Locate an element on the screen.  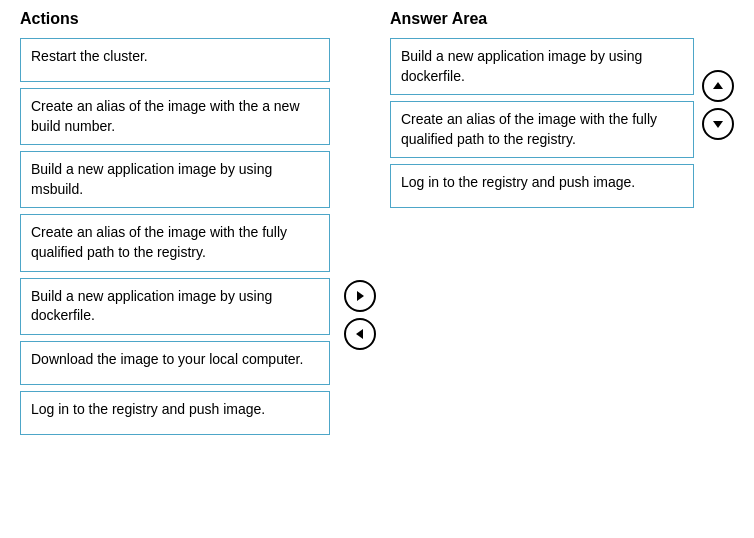
move-down-button is located at coordinates (718, 124).